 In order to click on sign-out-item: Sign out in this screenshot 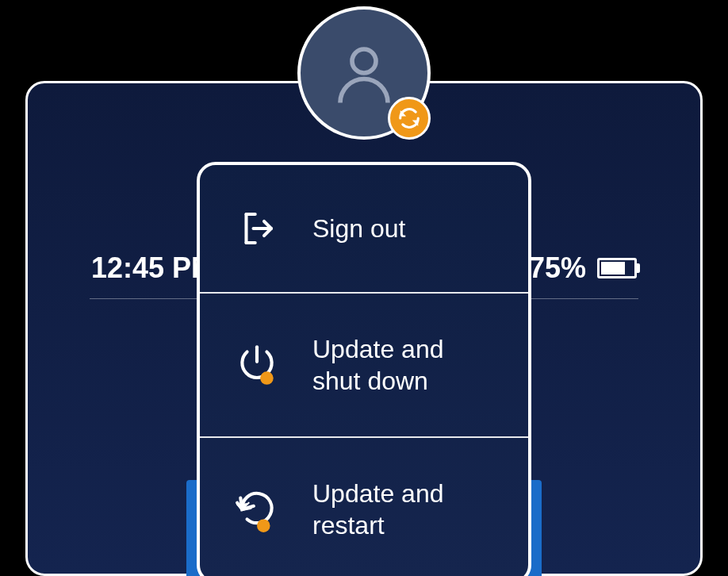, I will do `click(364, 229)`.